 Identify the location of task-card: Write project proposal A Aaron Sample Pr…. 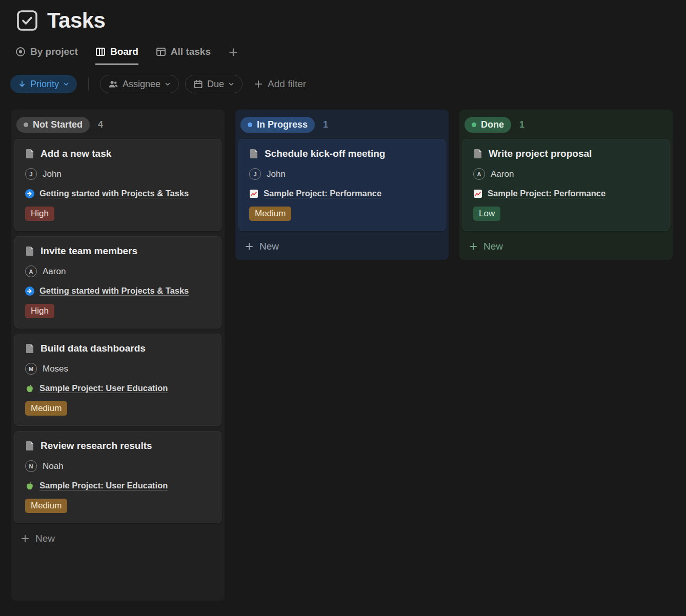
(566, 185).